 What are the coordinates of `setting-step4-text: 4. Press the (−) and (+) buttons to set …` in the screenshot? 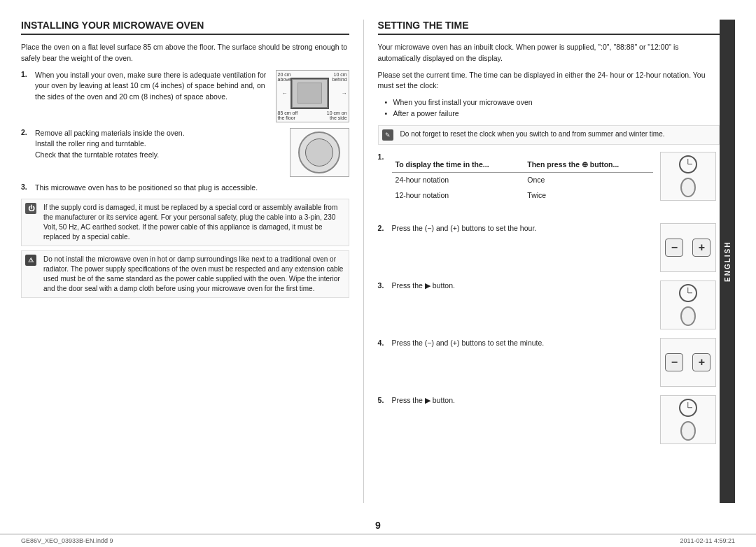 It's located at (515, 343).